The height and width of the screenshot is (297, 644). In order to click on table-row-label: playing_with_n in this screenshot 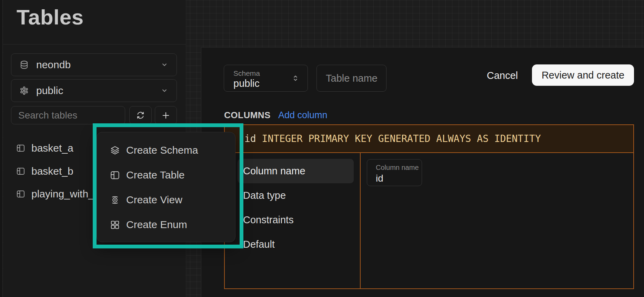, I will do `click(66, 194)`.